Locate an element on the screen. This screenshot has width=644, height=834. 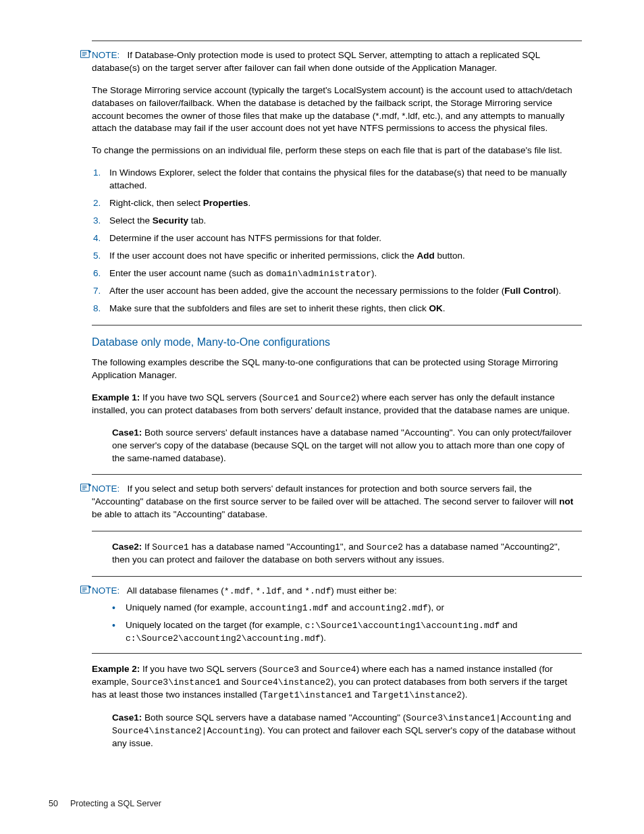
step-3: Select the Security tab. is located at coordinates (344, 221).